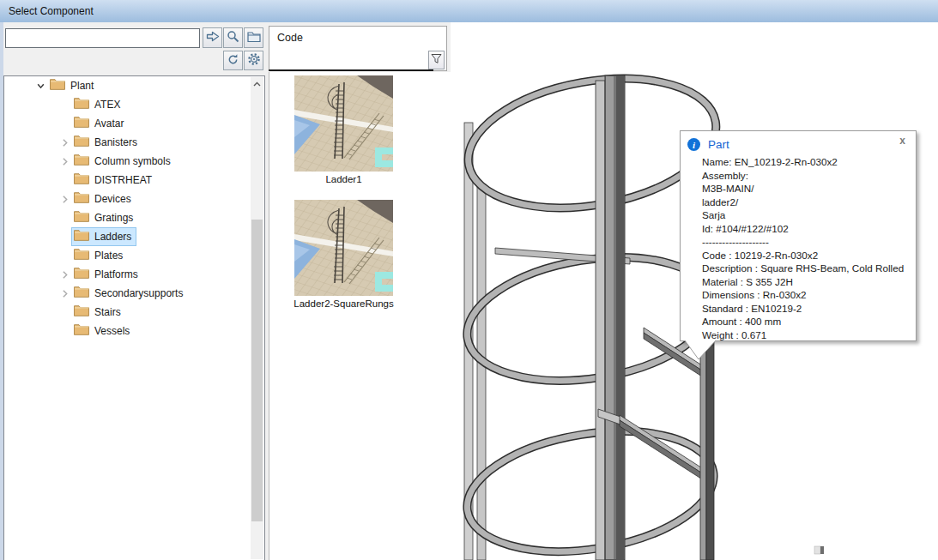  Describe the element at coordinates (254, 60) in the screenshot. I see `settings-button` at that location.